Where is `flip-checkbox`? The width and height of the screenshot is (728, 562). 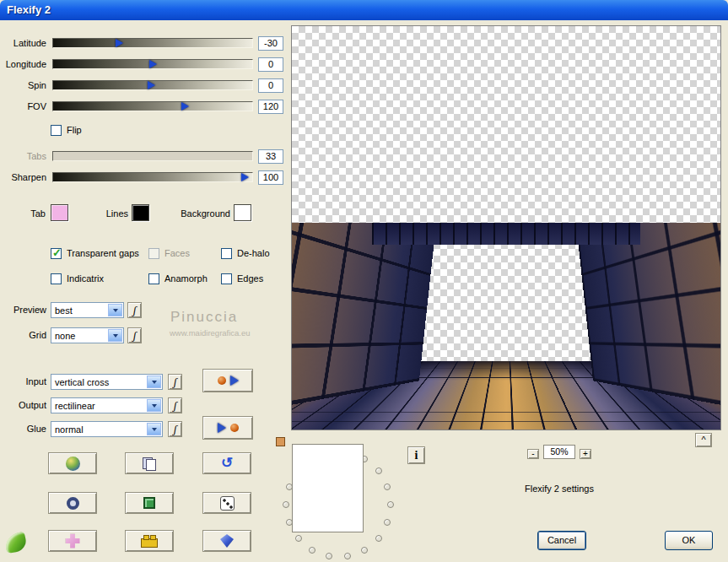 flip-checkbox is located at coordinates (56, 130).